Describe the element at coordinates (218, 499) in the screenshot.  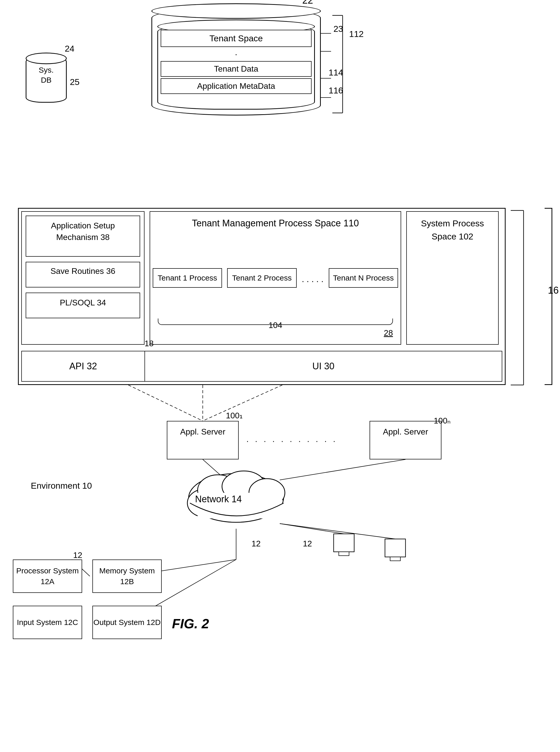
I see `cloud-label: Network 14` at that location.